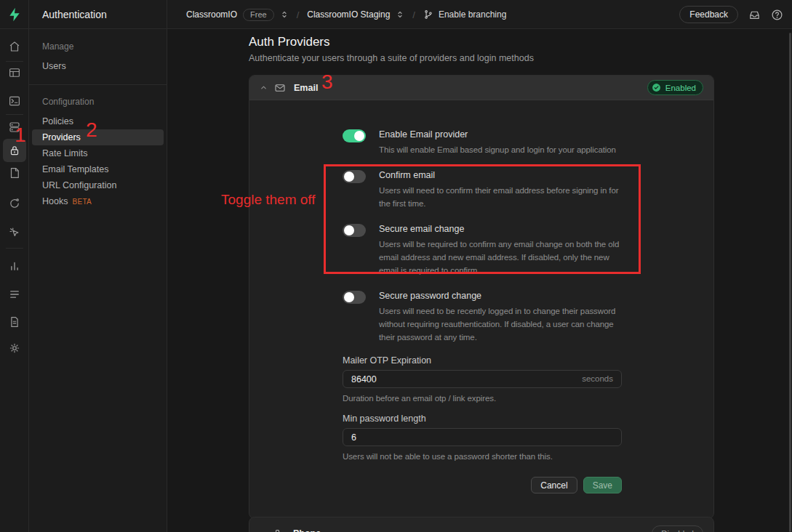 This screenshot has height=532, width=792. Describe the element at coordinates (279, 531) in the screenshot. I see `phone-icon` at that location.